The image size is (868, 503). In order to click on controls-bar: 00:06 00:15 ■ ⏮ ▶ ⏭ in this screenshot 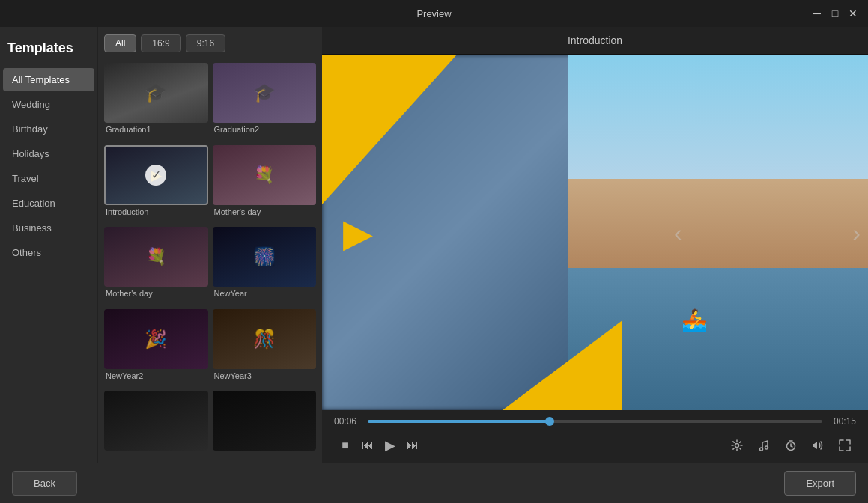, I will do `click(595, 436)`.